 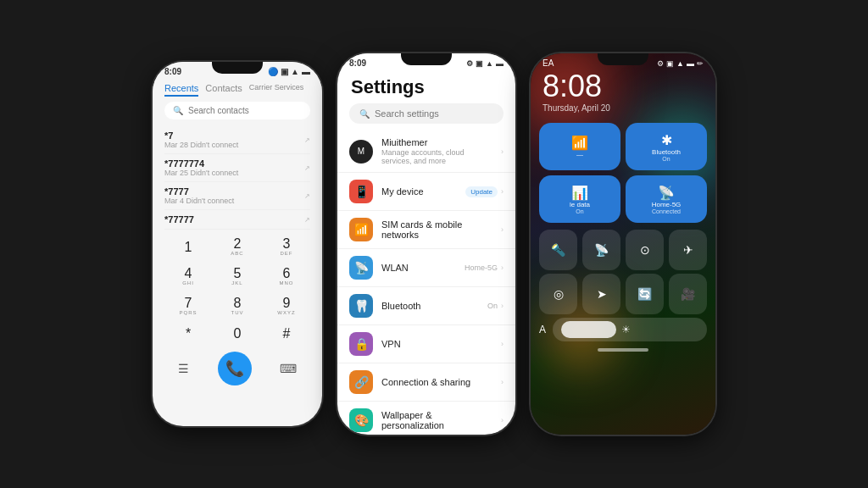 What do you see at coordinates (630, 330) in the screenshot?
I see `brightness-slider: ☀` at bounding box center [630, 330].